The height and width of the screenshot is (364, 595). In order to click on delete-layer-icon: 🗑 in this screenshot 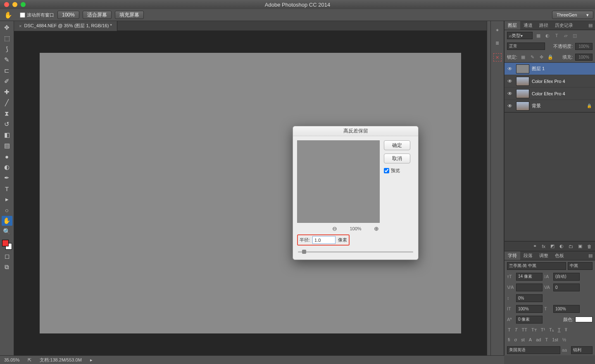, I will do `click(589, 246)`.